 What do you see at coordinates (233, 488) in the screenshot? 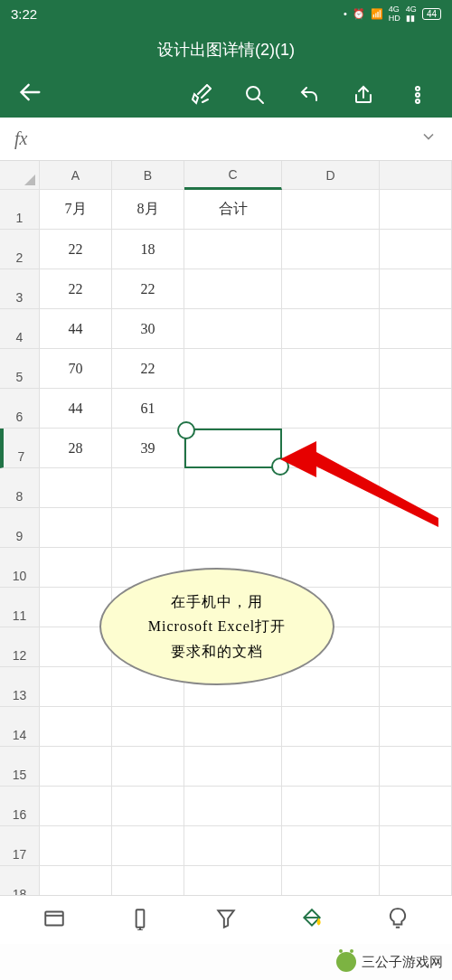
I see `cell-C8` at bounding box center [233, 488].